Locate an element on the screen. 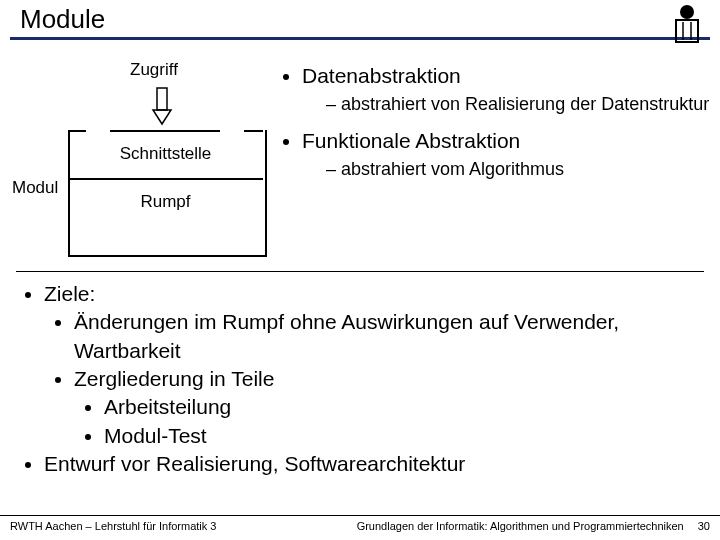  ziel-2b: Modul-Test is located at coordinates (407, 436).